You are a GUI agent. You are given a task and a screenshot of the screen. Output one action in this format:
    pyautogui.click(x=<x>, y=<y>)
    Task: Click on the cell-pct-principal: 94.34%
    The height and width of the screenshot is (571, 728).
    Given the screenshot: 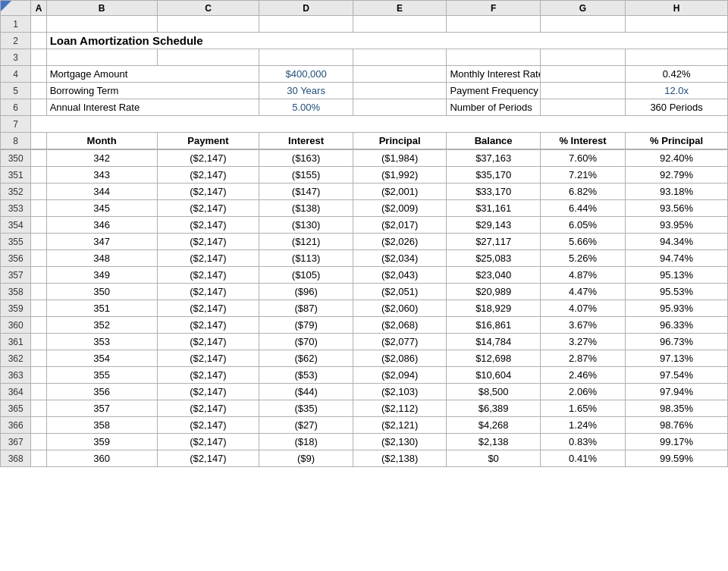 What is the action you would take?
    pyautogui.click(x=676, y=242)
    